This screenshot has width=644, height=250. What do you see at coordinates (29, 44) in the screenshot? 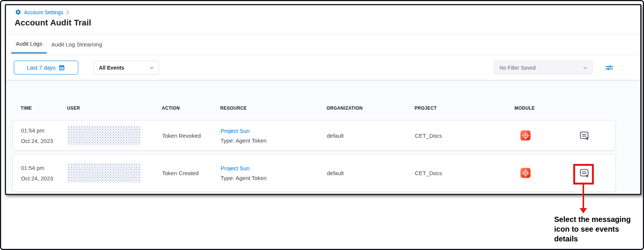
I see `tab-audit-logs: Audit Logs` at bounding box center [29, 44].